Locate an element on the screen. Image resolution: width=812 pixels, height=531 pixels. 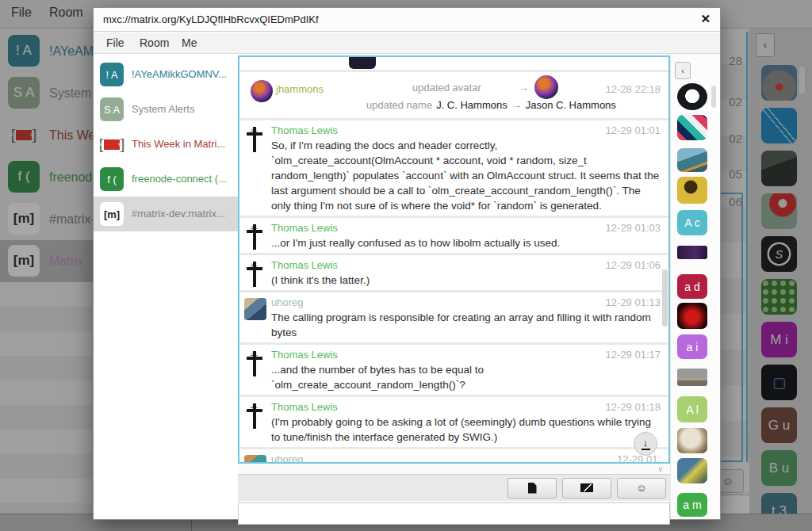
member-avatar-demon is located at coordinates (692, 315).